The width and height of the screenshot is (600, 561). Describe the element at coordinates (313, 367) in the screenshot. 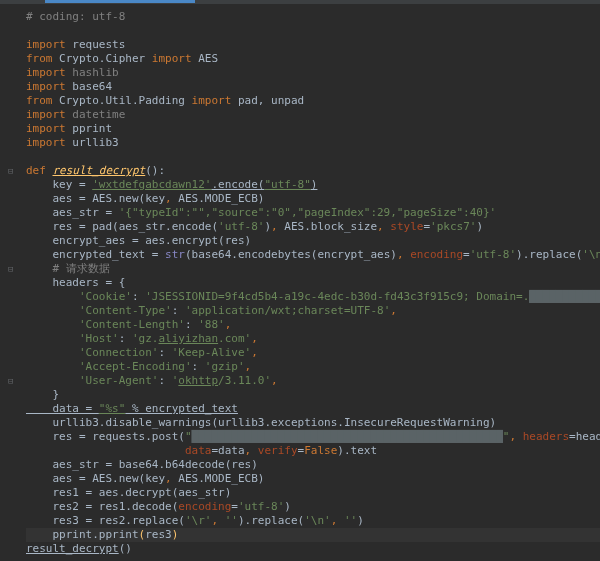

I see `code-line: 'Accept-Encoding': 'gzip',` at that location.